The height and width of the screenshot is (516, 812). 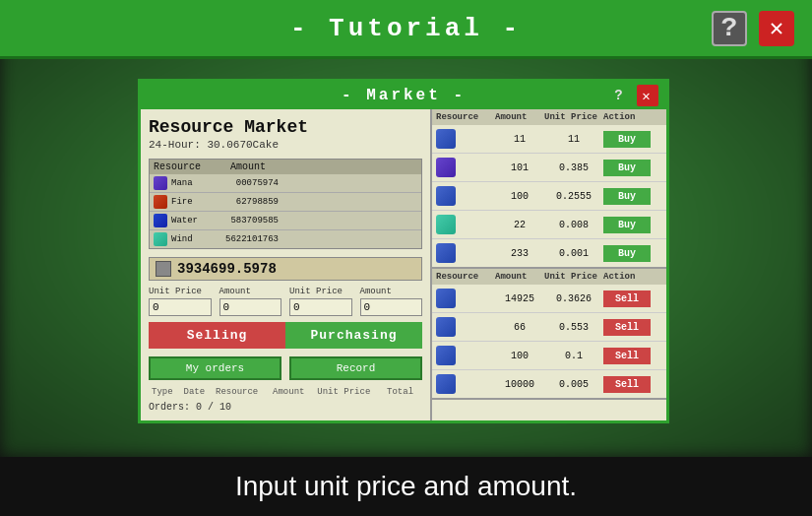 What do you see at coordinates (574, 140) in the screenshot?
I see `price-cell: 11` at bounding box center [574, 140].